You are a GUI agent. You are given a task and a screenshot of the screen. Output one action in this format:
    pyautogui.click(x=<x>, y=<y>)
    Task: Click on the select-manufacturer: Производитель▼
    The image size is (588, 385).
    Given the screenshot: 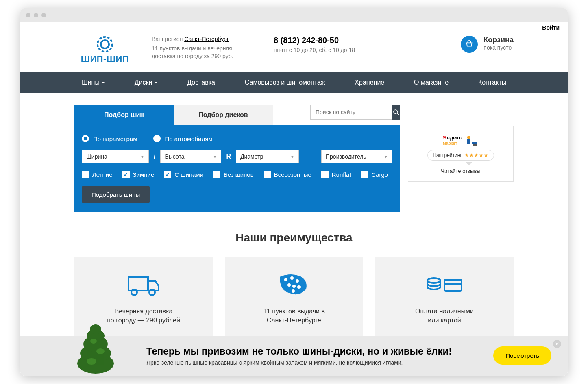 What is the action you would take?
    pyautogui.click(x=357, y=157)
    